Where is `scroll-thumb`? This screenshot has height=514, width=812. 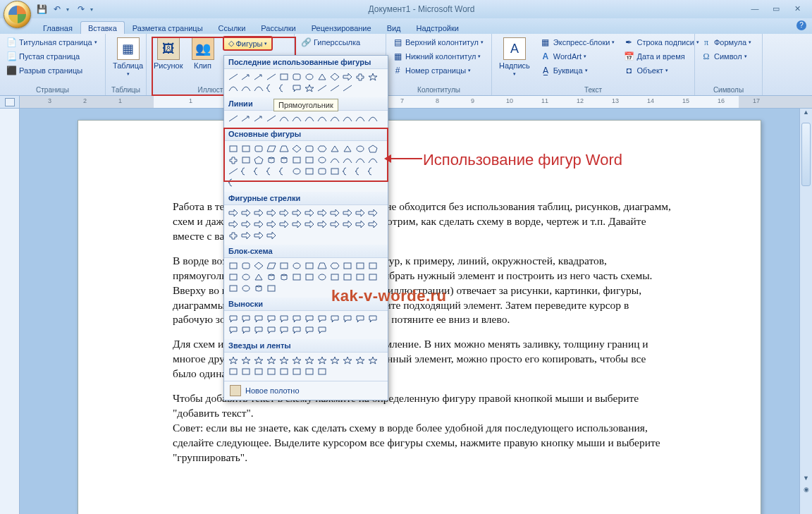
scroll-thumb is located at coordinates (806, 154).